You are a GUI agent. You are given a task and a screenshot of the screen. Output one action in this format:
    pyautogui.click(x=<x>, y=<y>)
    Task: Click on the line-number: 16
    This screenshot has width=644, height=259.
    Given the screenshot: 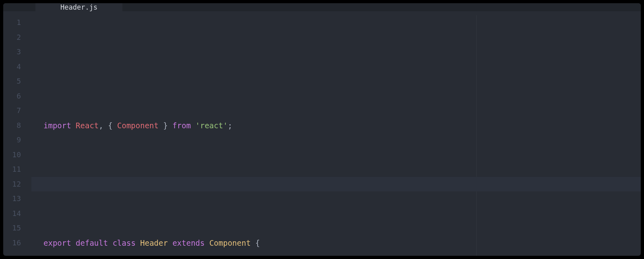 What is the action you would take?
    pyautogui.click(x=12, y=243)
    